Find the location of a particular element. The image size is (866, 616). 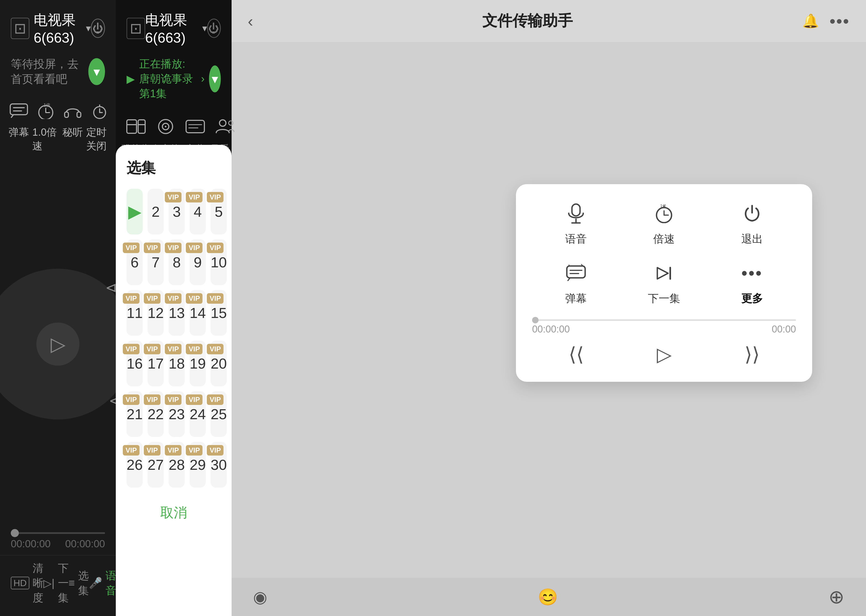

episode-number: 22 is located at coordinates (156, 414).